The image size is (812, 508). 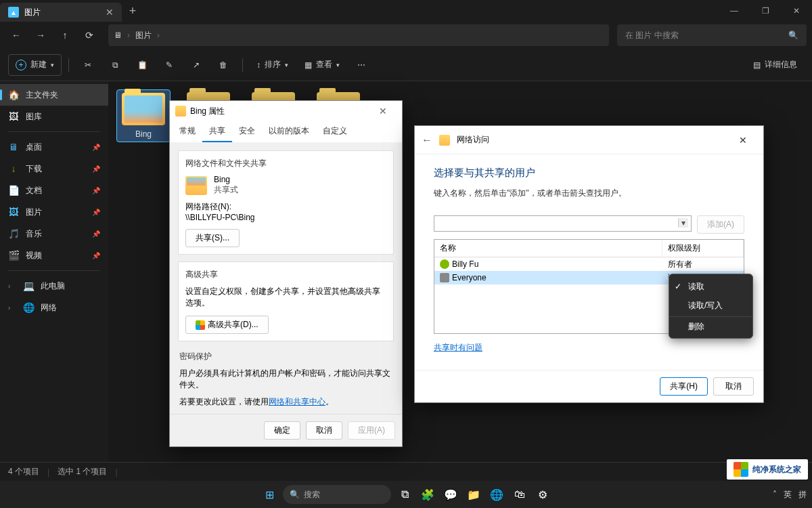 I want to click on system-tray: ˄ 英 拼, so click(x=790, y=494).